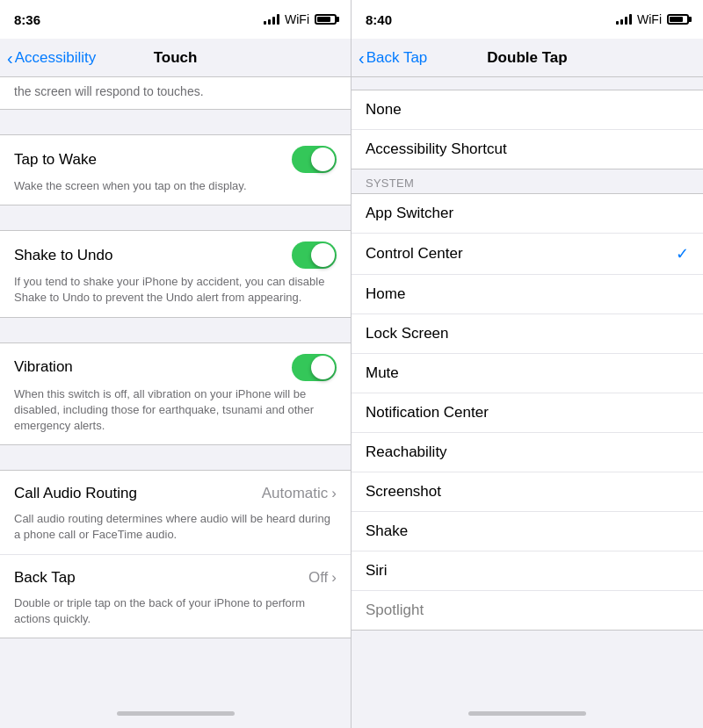  What do you see at coordinates (176, 367) in the screenshot?
I see `vibration-main: Vibration` at bounding box center [176, 367].